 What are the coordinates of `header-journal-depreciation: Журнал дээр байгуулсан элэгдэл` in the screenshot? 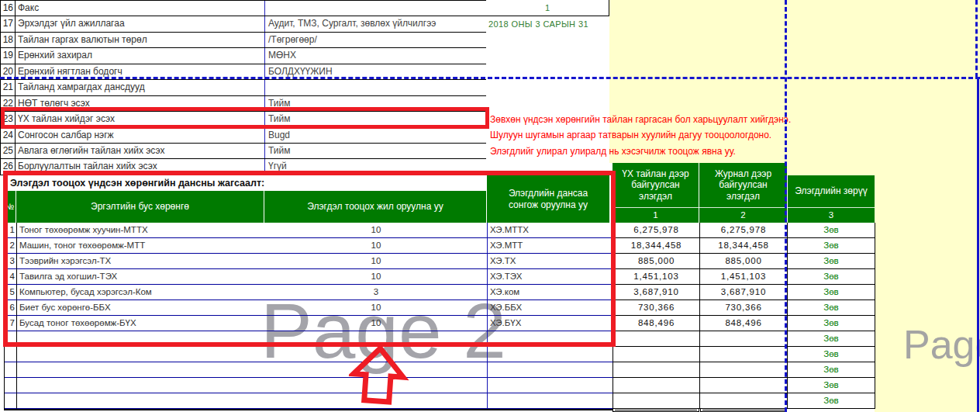 It's located at (743, 185).